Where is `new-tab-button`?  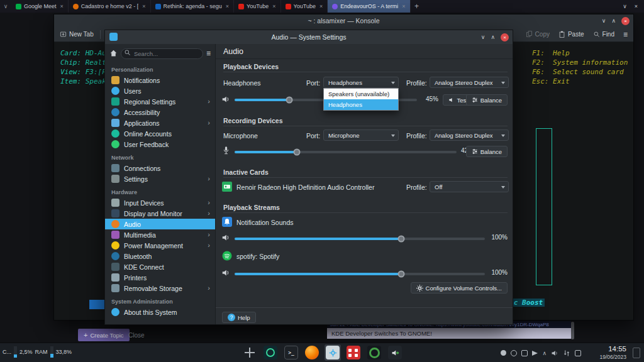 new-tab-button is located at coordinates (417, 6).